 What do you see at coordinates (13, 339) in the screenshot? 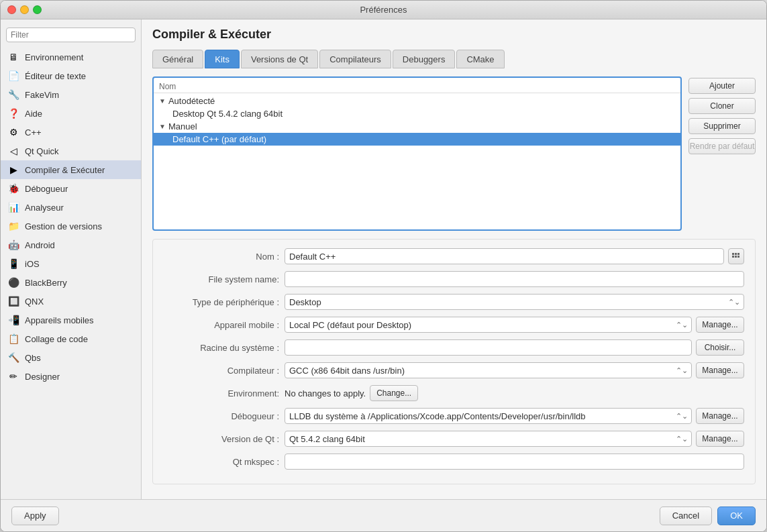
I see `collage-code-icon: 📋` at bounding box center [13, 339].